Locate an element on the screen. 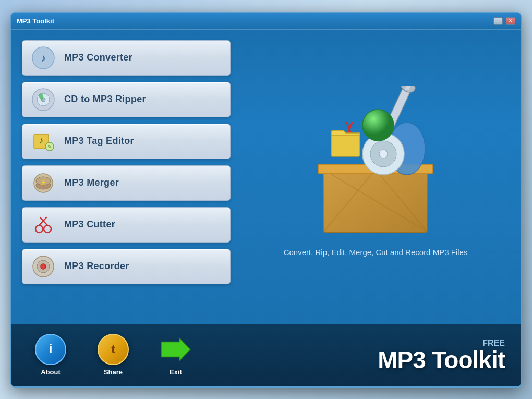  svg-text: i is located at coordinates (51, 348).